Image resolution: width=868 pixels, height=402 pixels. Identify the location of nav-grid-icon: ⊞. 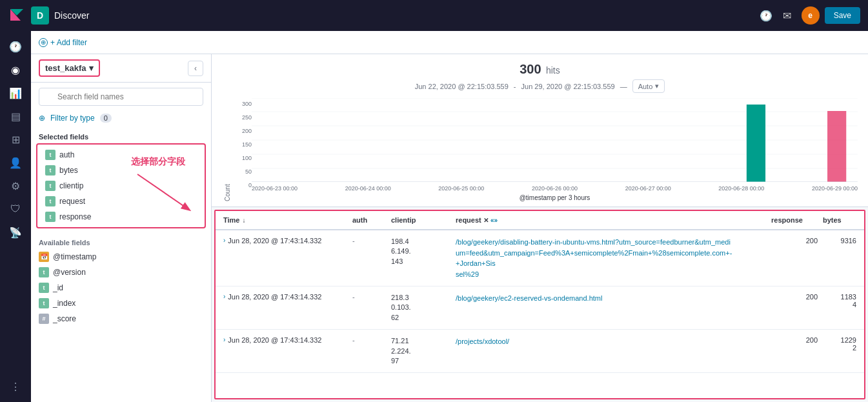
(15, 139).